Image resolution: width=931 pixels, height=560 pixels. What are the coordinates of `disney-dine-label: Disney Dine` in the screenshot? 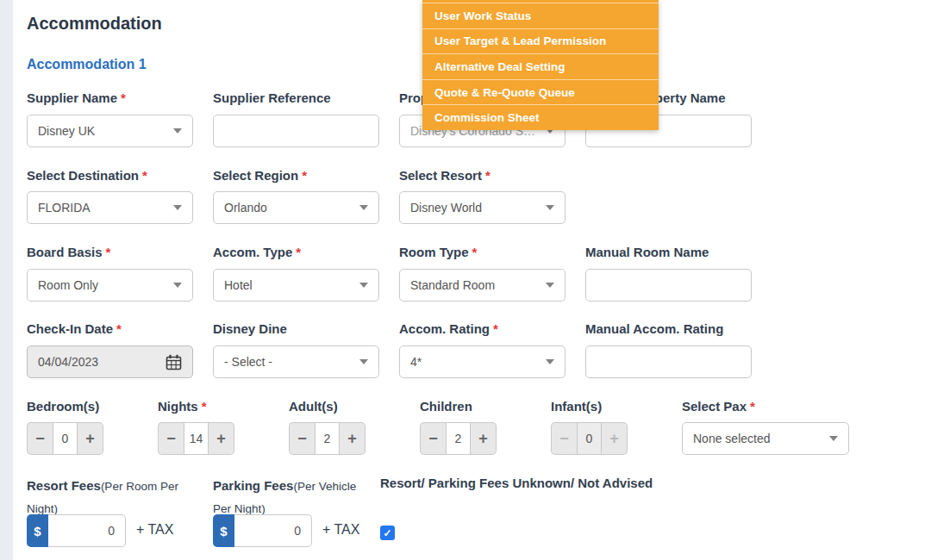 It's located at (250, 329).